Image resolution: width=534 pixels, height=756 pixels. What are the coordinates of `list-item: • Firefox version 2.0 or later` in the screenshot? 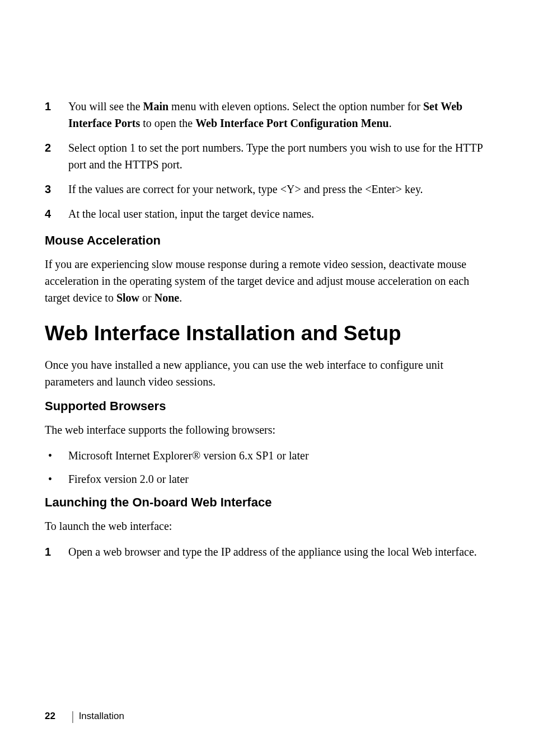 It's located at (267, 479).